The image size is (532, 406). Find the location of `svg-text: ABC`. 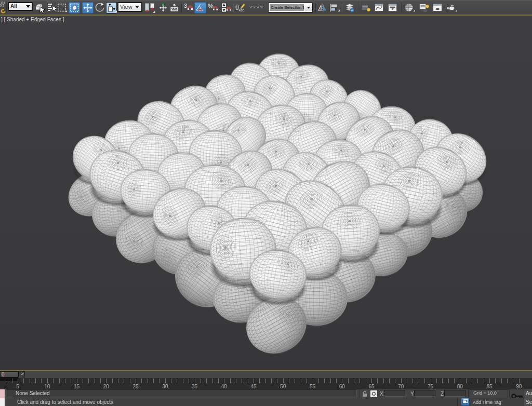

svg-text: ABC is located at coordinates (242, 10).